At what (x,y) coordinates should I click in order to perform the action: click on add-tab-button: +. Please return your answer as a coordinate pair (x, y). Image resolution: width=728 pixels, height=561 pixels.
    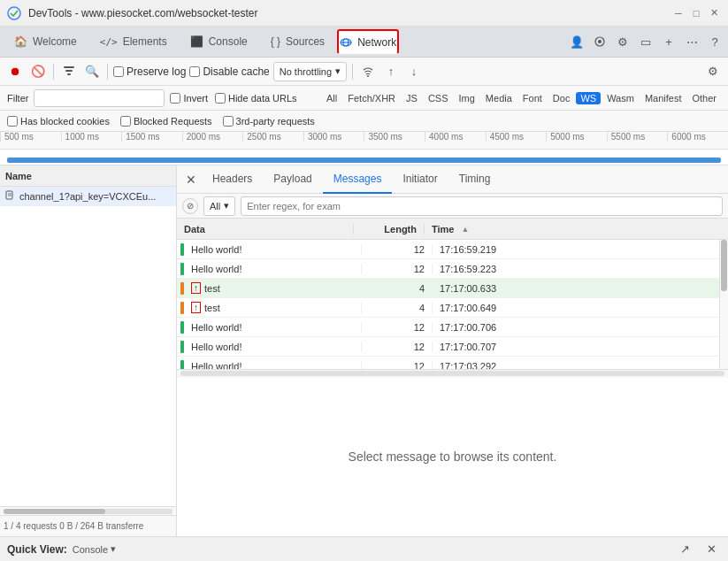
    Looking at the image, I should click on (669, 42).